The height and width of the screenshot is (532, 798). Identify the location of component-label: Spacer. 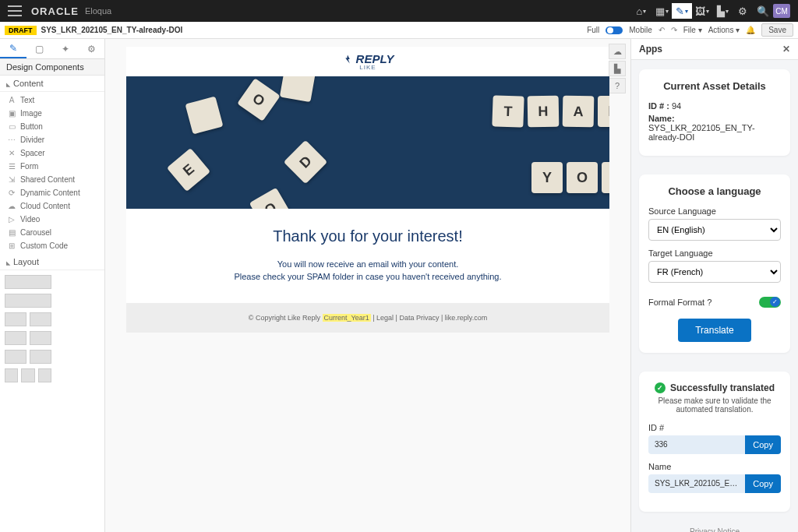
(33, 153).